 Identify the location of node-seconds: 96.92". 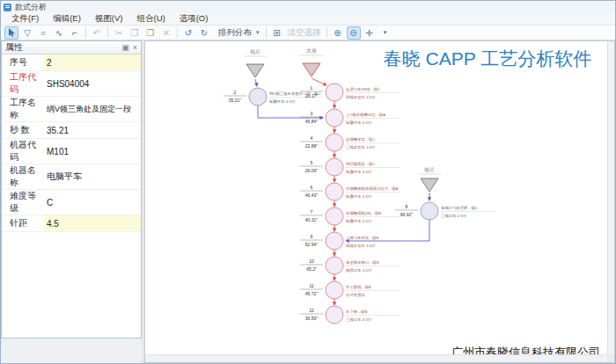
(407, 215).